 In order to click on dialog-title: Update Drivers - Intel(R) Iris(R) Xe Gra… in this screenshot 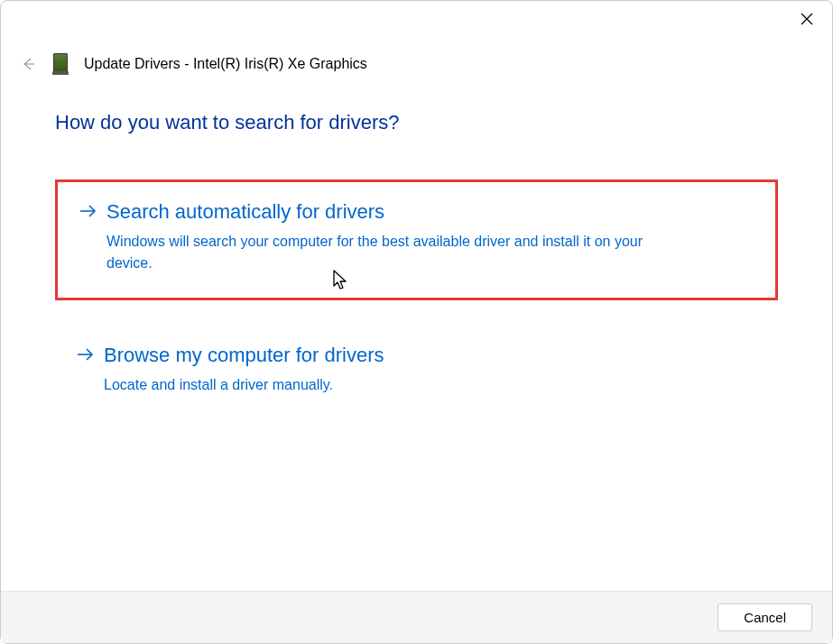, I will do `click(226, 64)`.